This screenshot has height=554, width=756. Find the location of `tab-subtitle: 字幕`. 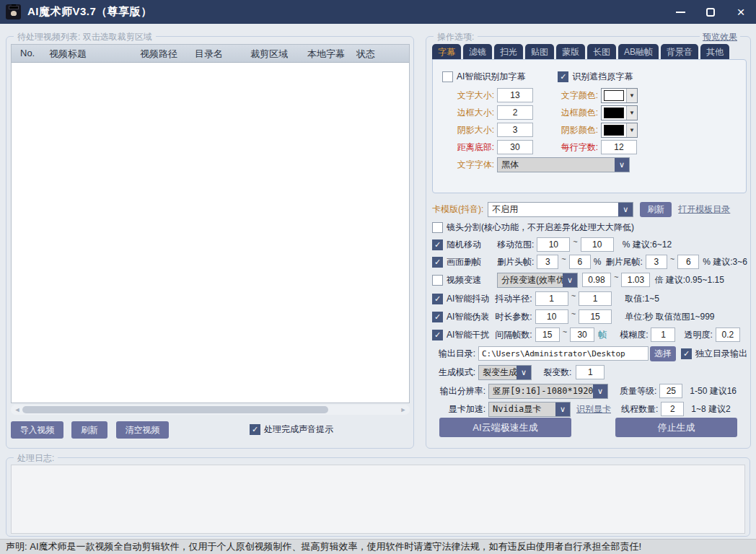

tab-subtitle: 字幕 is located at coordinates (447, 52).